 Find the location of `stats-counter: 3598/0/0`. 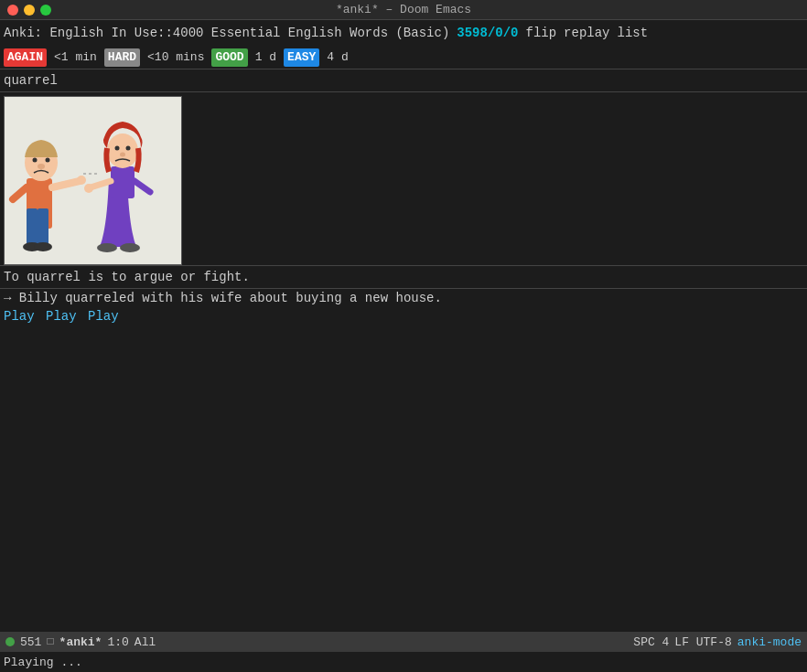

stats-counter: 3598/0/0 is located at coordinates (487, 33).